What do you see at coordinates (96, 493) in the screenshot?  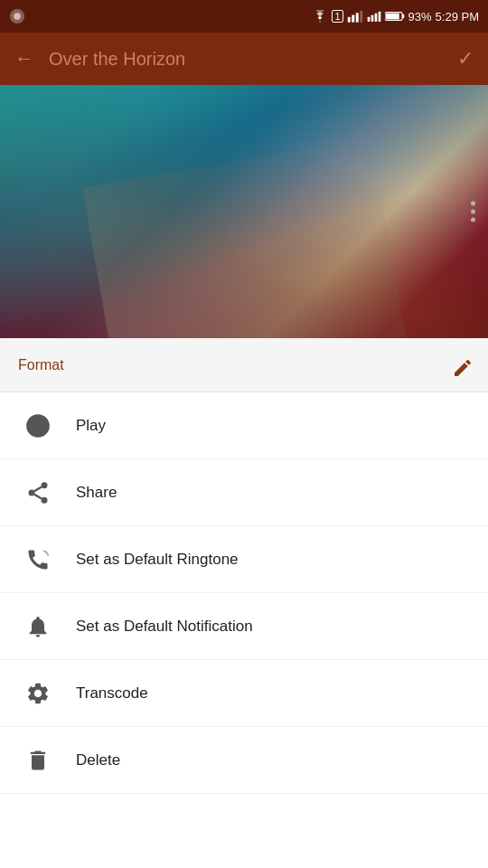 I see `share-label: Share` at bounding box center [96, 493].